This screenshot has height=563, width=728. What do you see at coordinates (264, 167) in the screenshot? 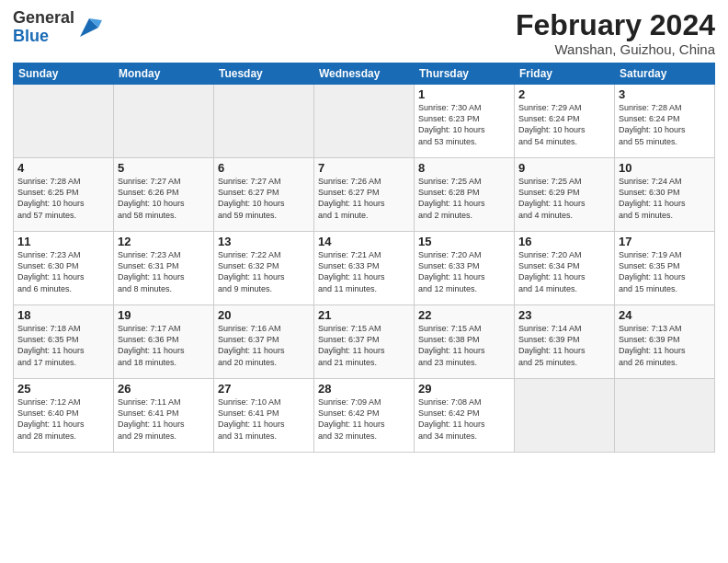
I see `day-number: 6` at bounding box center [264, 167].